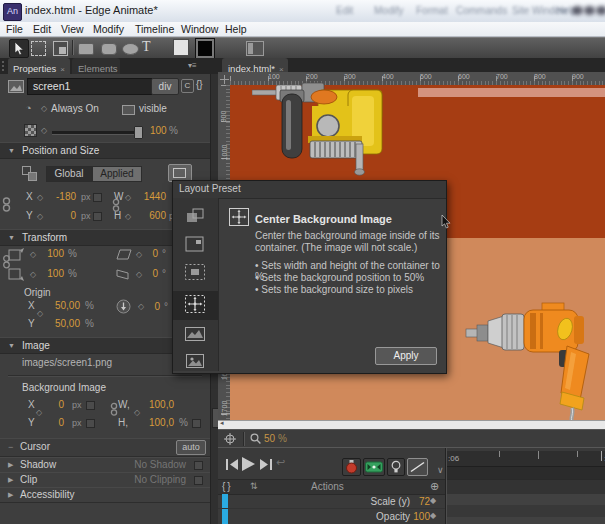 The height and width of the screenshot is (524, 605). What do you see at coordinates (146, 47) in the screenshot?
I see `text-tool: T` at bounding box center [146, 47].